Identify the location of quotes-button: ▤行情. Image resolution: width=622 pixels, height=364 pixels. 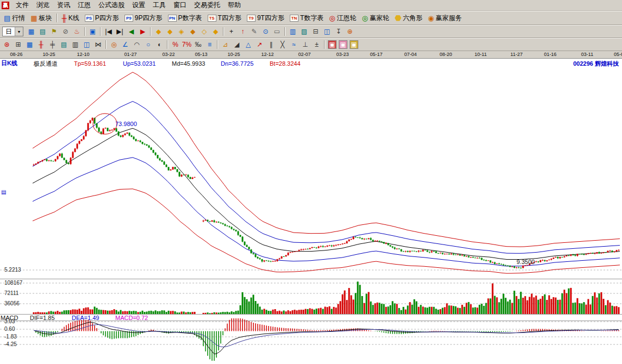
(14, 18).